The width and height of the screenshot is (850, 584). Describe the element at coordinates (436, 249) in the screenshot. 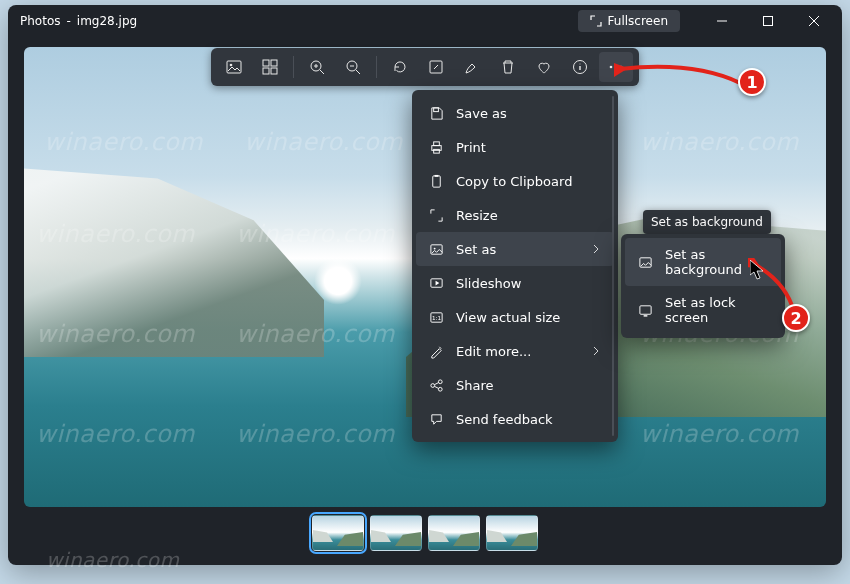

I see `setas-icon` at that location.